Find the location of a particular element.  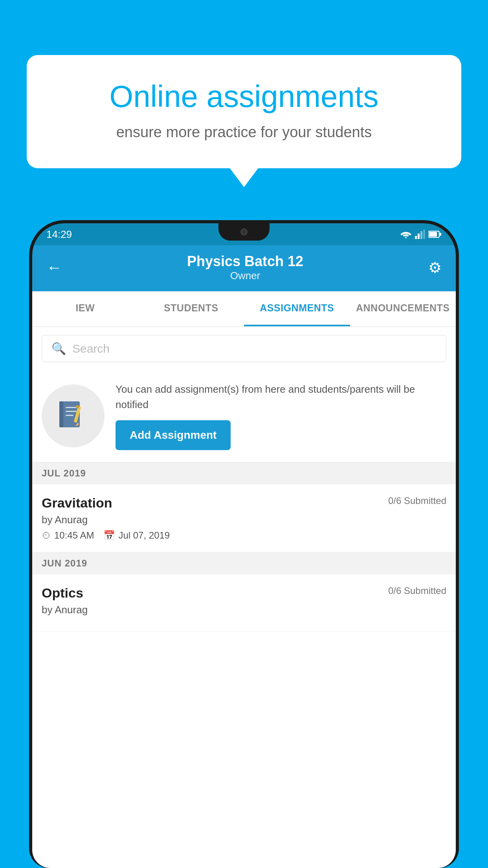

battery-icon is located at coordinates (435, 234).